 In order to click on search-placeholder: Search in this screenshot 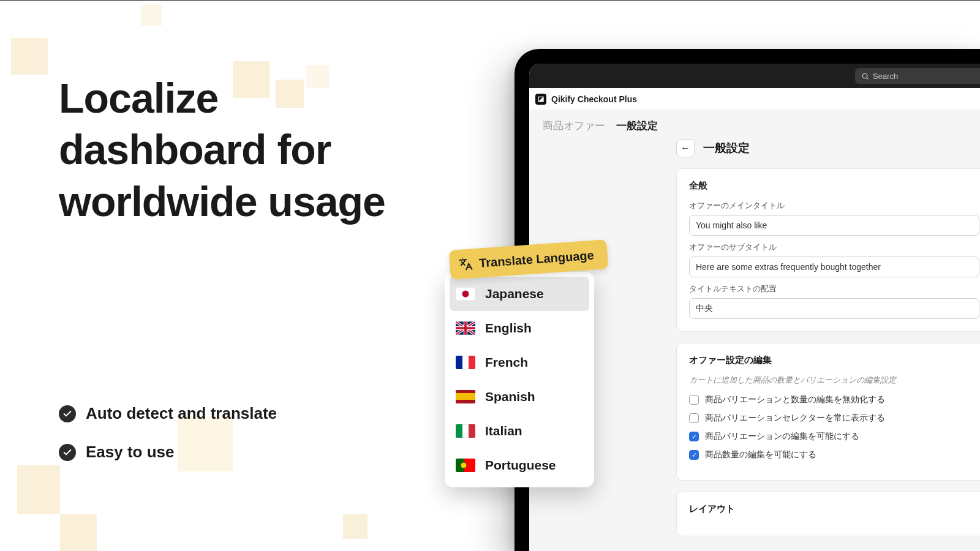, I will do `click(886, 76)`.